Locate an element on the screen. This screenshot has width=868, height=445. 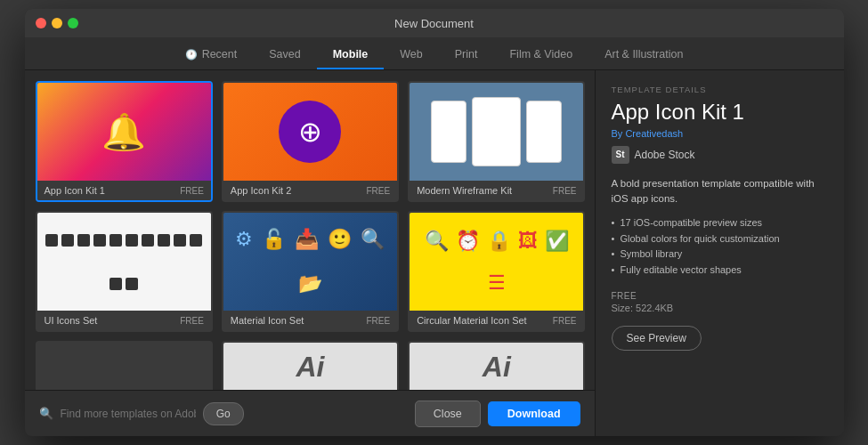
bullet-2: Global colors for quick customization is located at coordinates (719, 239).